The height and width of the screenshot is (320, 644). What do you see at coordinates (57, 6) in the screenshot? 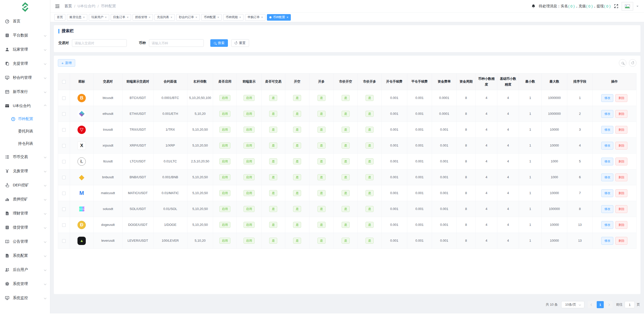
I see `menu-fold-icon` at bounding box center [57, 6].